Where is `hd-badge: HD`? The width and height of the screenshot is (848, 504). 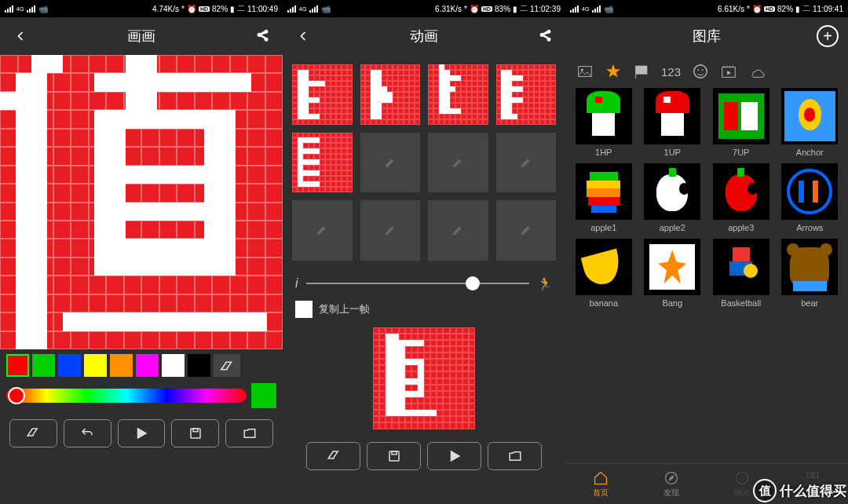 hd-badge: HD is located at coordinates (204, 9).